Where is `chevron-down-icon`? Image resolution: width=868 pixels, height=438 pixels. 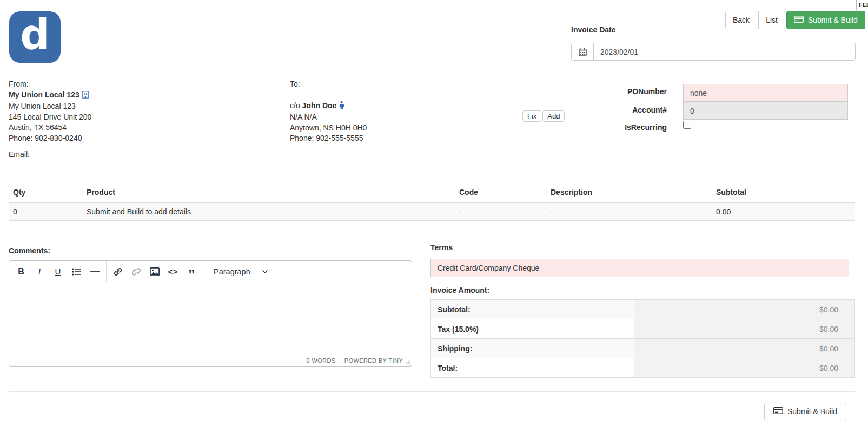 chevron-down-icon is located at coordinates (265, 272).